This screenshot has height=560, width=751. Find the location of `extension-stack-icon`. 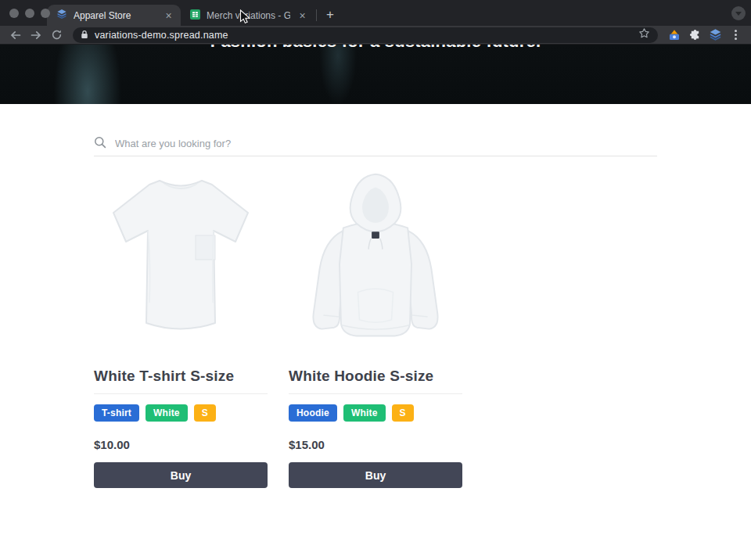

extension-stack-icon is located at coordinates (715, 35).